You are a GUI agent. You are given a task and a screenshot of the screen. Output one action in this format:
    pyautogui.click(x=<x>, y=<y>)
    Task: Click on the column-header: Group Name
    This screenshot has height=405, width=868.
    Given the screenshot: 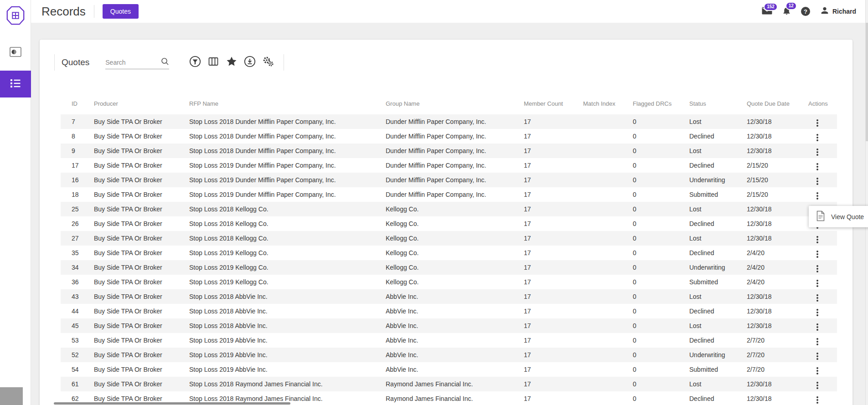 What is the action you would take?
    pyautogui.click(x=455, y=104)
    